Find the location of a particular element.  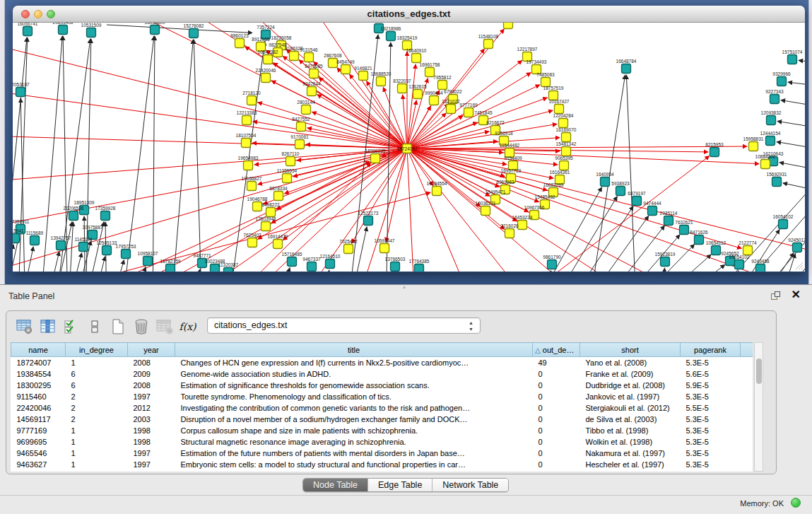

cell-pagerank: 5.9E-5 is located at coordinates (711, 385).